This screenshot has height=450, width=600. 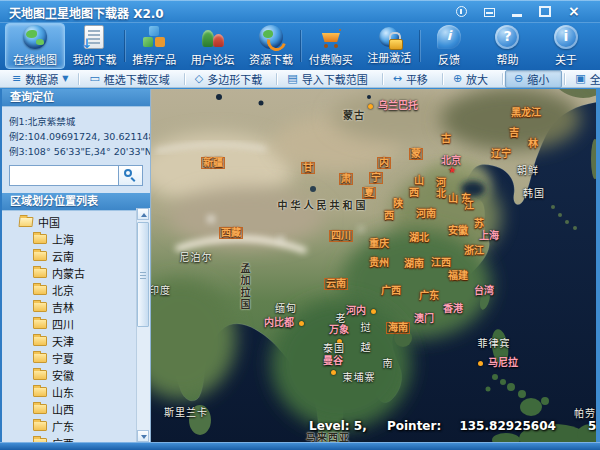 What do you see at coordinates (186, 413) in the screenshot?
I see `map-label: 斯里兰卡` at bounding box center [186, 413].